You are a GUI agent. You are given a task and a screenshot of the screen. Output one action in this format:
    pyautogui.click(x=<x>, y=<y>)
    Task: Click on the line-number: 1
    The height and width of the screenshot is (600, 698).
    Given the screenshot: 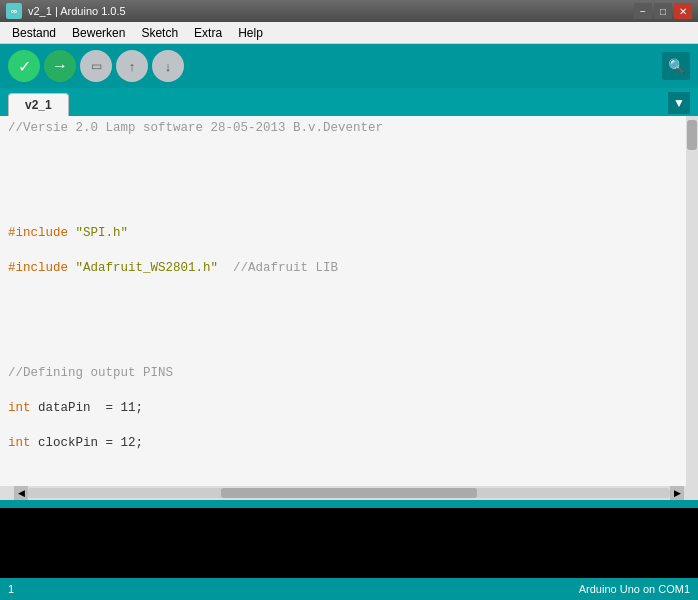 What is the action you would take?
    pyautogui.click(x=11, y=589)
    